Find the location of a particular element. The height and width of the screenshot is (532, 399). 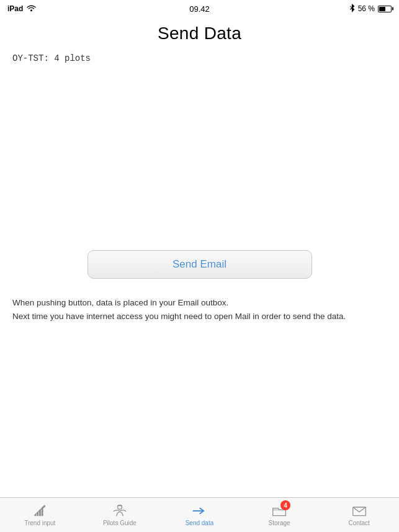

device-label: iPad is located at coordinates (15, 9).